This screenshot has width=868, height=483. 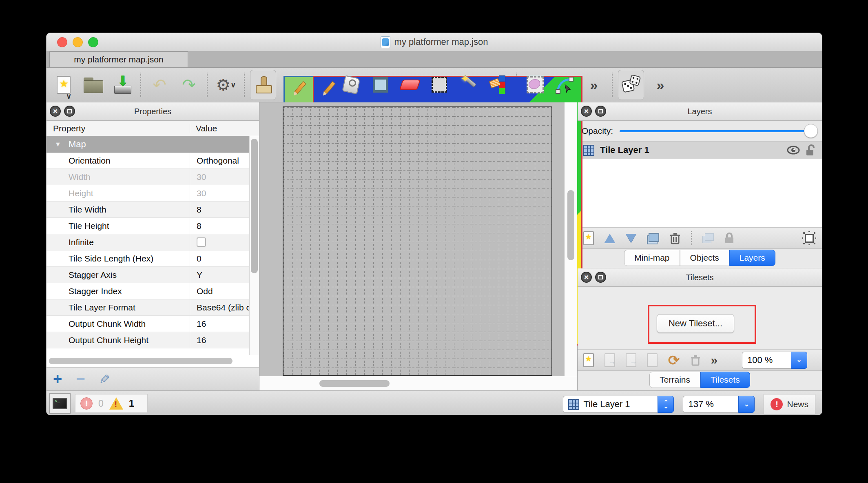 What do you see at coordinates (631, 360) in the screenshot?
I see `export-tileset-icon: →` at bounding box center [631, 360].